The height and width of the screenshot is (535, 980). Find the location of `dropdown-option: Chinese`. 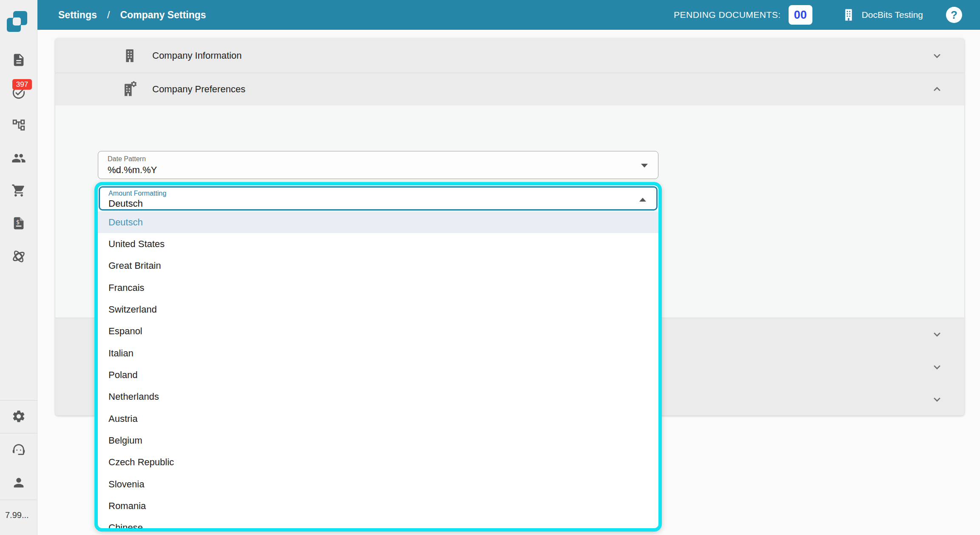

dropdown-option: Chinese is located at coordinates (378, 524).